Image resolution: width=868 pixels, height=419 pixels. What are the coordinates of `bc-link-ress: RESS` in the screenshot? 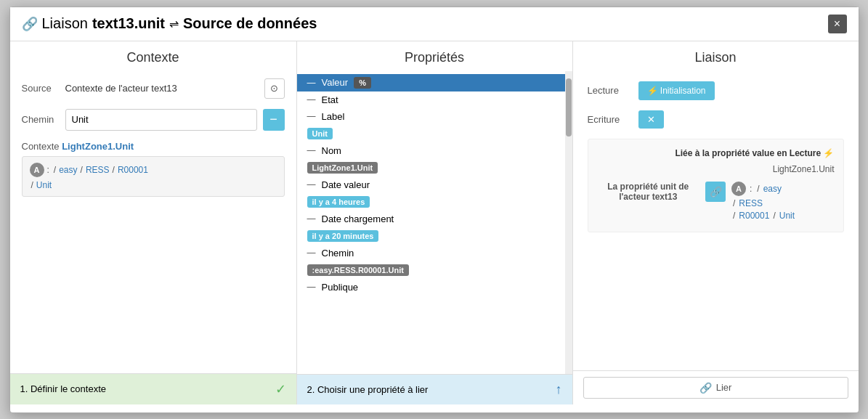 It's located at (97, 170).